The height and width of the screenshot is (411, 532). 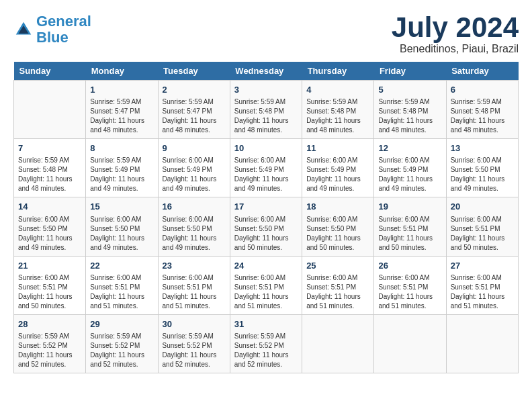 I want to click on calendar-cell: 20Sunrise: 6:00 AM Sunset: 5:51 PM Dayli…, so click(x=482, y=227).